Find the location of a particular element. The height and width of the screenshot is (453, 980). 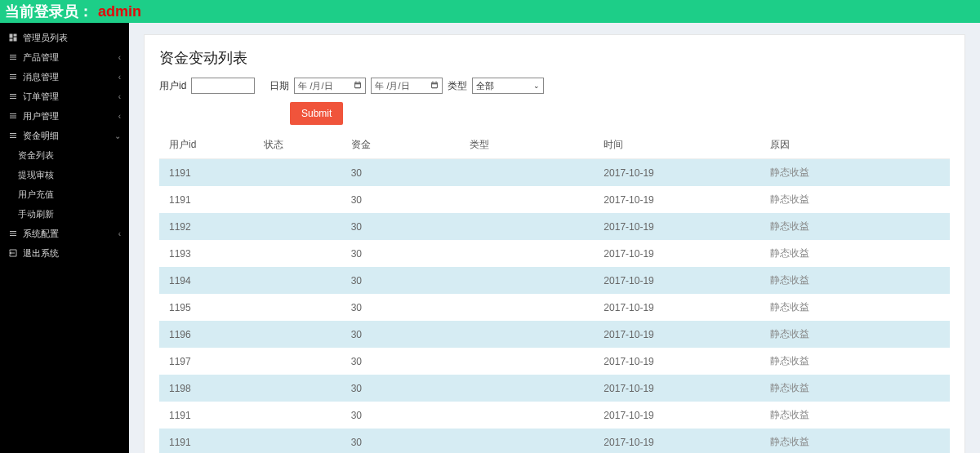

top-header: 当前登录员： admin is located at coordinates (490, 11).